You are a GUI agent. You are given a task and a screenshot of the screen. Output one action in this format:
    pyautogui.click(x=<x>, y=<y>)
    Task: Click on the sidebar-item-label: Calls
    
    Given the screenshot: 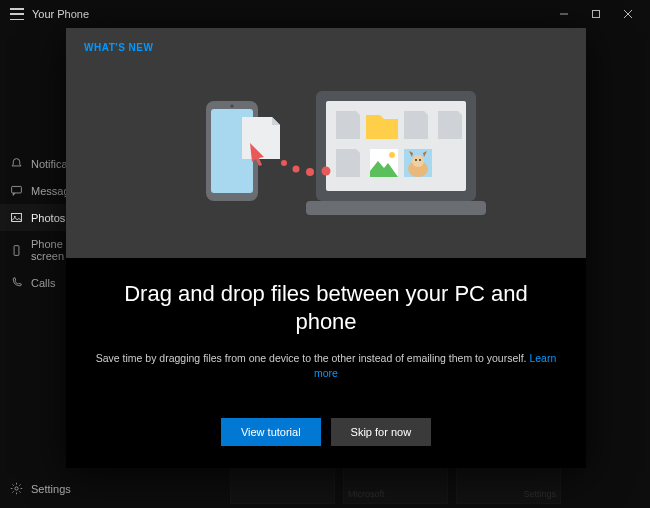 What is the action you would take?
    pyautogui.click(x=43, y=283)
    